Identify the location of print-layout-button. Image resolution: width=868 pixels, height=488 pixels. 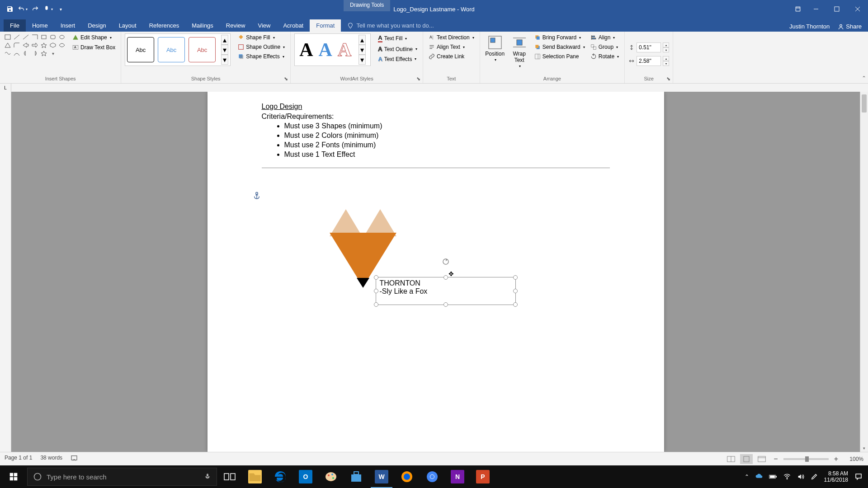
(746, 459).